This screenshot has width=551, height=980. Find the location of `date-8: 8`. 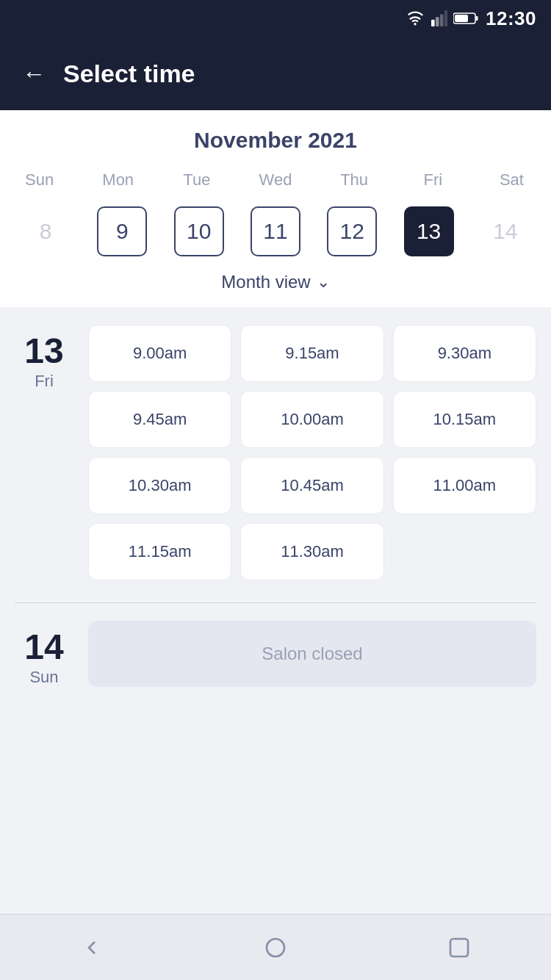

date-8: 8 is located at coordinates (46, 231).